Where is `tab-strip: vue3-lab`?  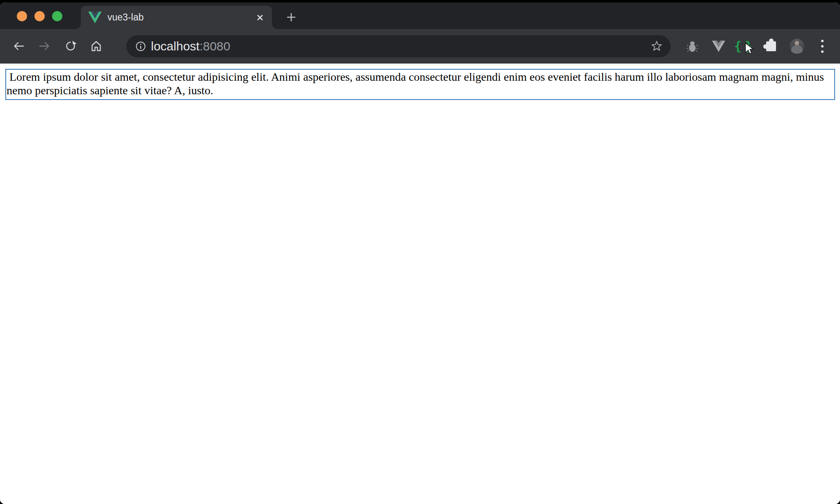
tab-strip: vue3-lab is located at coordinates (420, 16).